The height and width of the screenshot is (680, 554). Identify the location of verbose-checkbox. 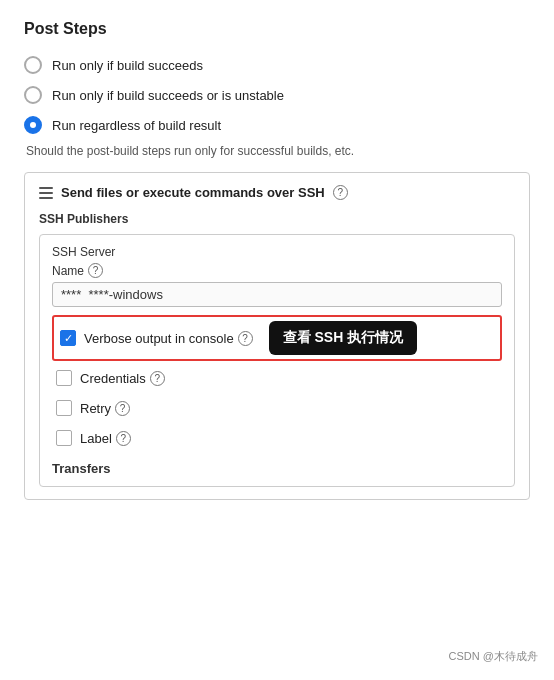
(68, 338).